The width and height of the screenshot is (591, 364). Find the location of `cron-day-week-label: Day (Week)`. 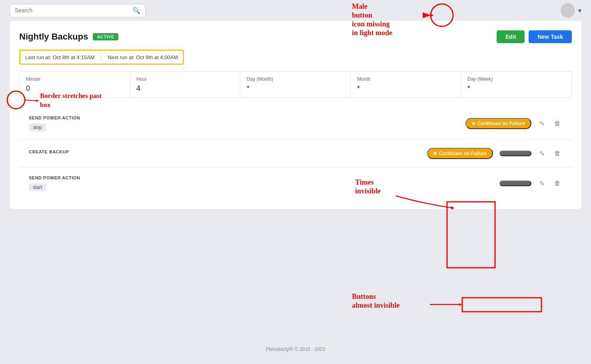

cron-day-week-label: Day (Week) is located at coordinates (516, 79).